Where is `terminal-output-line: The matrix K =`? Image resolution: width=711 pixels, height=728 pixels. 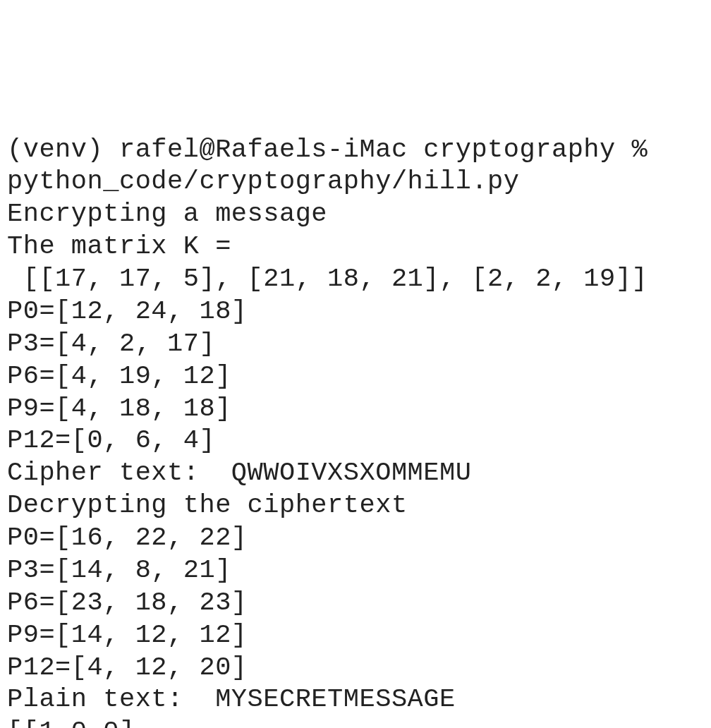
terminal-output-line: The matrix K = is located at coordinates (356, 247).